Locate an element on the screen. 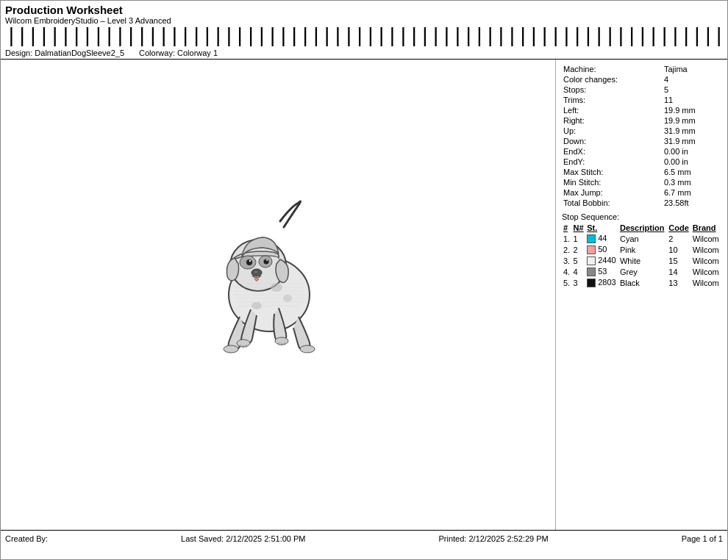 The height and width of the screenshot is (560, 728). page-number: Page 1 of 1 is located at coordinates (702, 539).